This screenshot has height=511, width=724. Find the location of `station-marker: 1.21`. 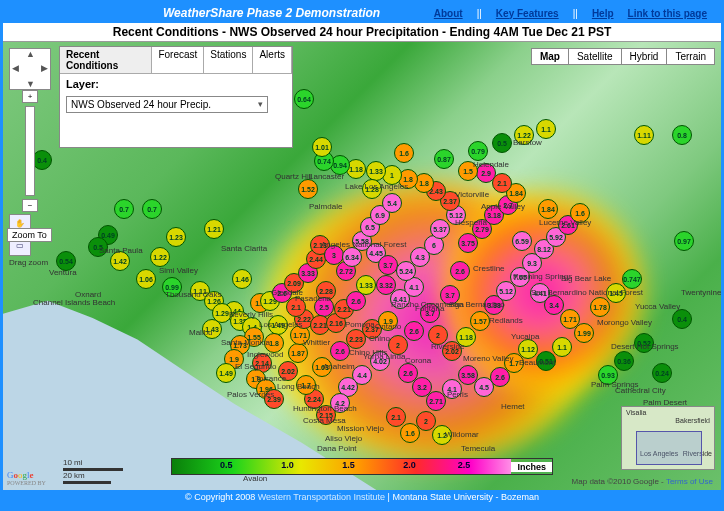

station-marker: 1.21 is located at coordinates (214, 229).